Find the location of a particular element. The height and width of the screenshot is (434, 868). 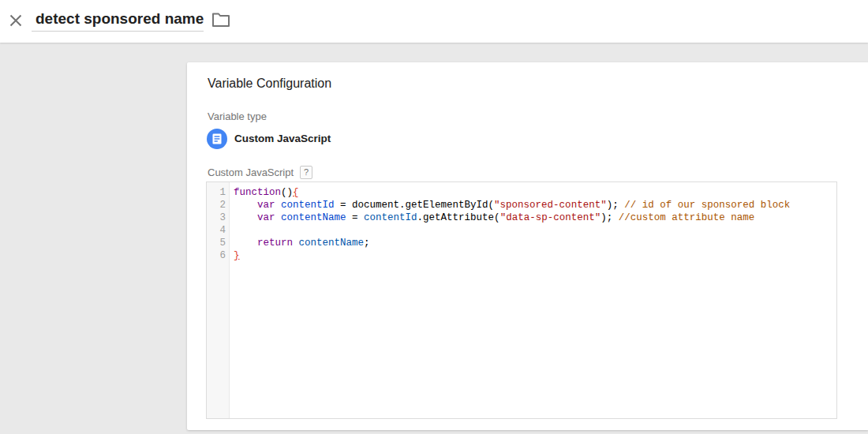

code-token-pl: document.getElementById( is located at coordinates (423, 205).